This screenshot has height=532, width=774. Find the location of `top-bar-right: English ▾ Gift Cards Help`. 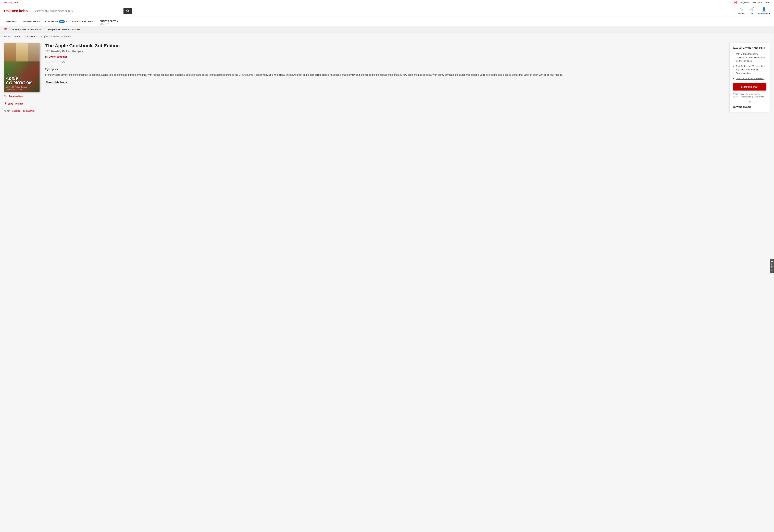

top-bar-right: English ▾ Gift Cards Help is located at coordinates (752, 2).